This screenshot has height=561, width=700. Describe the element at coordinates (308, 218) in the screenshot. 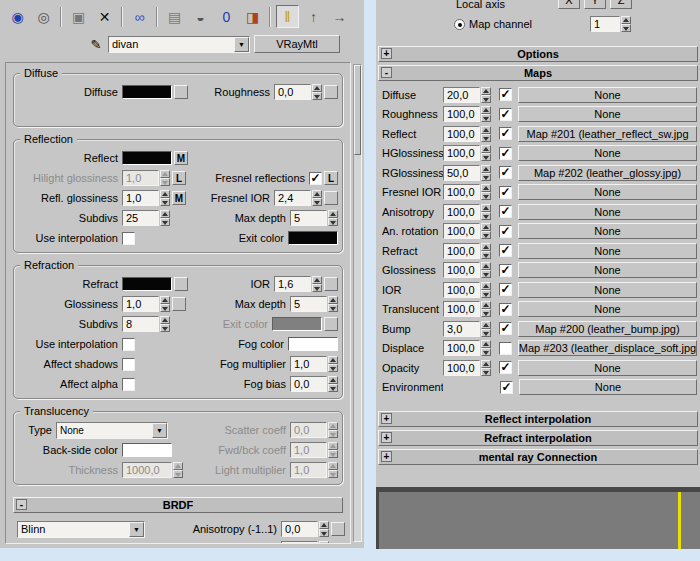

I see `reflection-max-depth-field: 5` at that location.